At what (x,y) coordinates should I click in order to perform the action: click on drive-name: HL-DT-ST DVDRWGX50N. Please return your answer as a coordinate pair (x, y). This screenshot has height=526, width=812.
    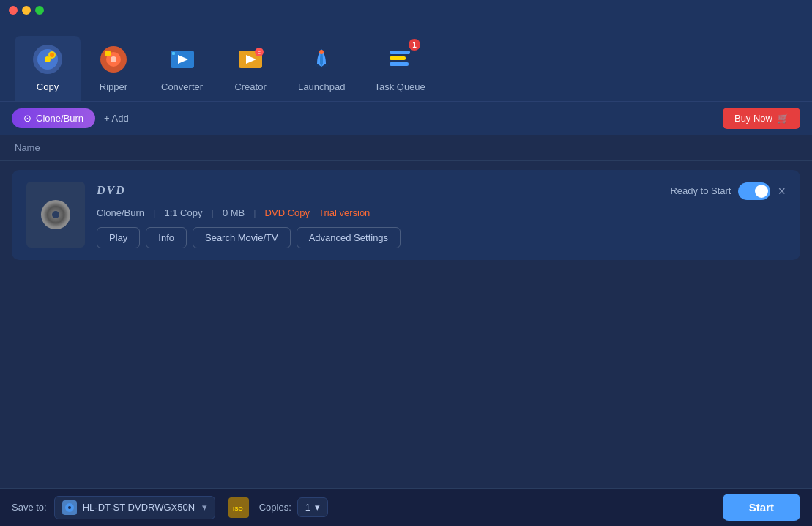
    Looking at the image, I should click on (139, 507).